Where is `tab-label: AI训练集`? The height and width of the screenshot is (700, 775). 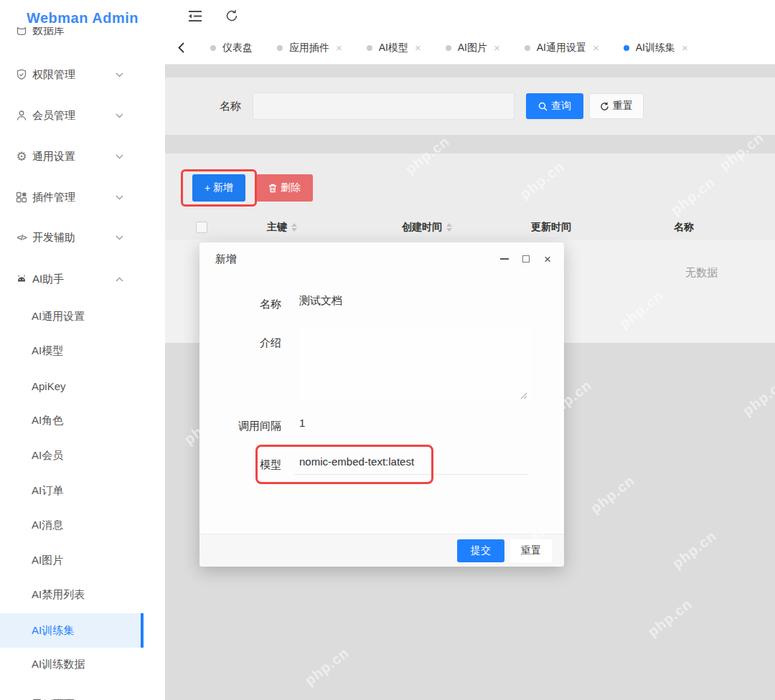
tab-label: AI训练集 is located at coordinates (656, 48).